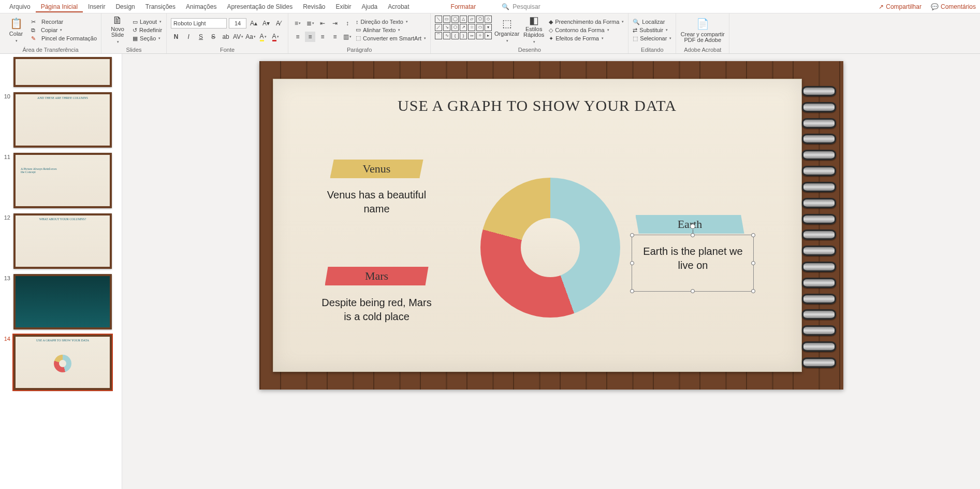  Describe the element at coordinates (251, 37) in the screenshot. I see `case-button: Aa▾` at that location.